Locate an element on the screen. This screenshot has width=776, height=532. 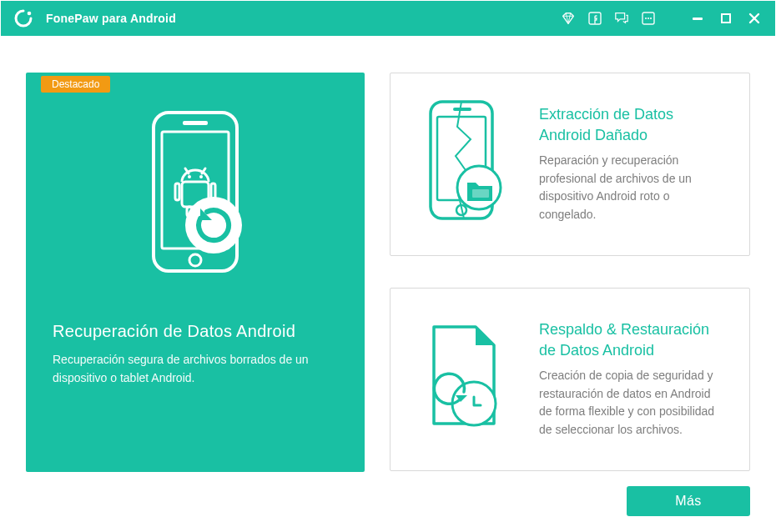
broken-phone-icon is located at coordinates (466, 164).